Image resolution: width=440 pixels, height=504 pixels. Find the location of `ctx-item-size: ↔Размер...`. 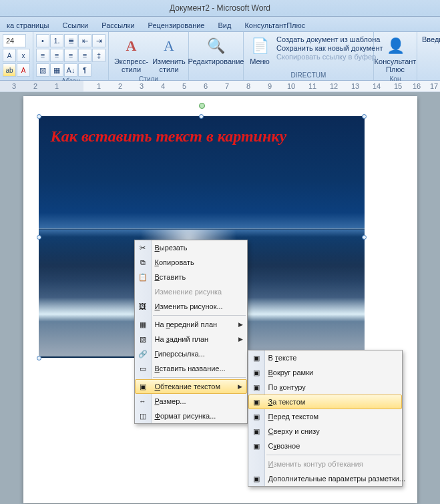

ctx-item-size: ↔Размер... is located at coordinates (191, 401).